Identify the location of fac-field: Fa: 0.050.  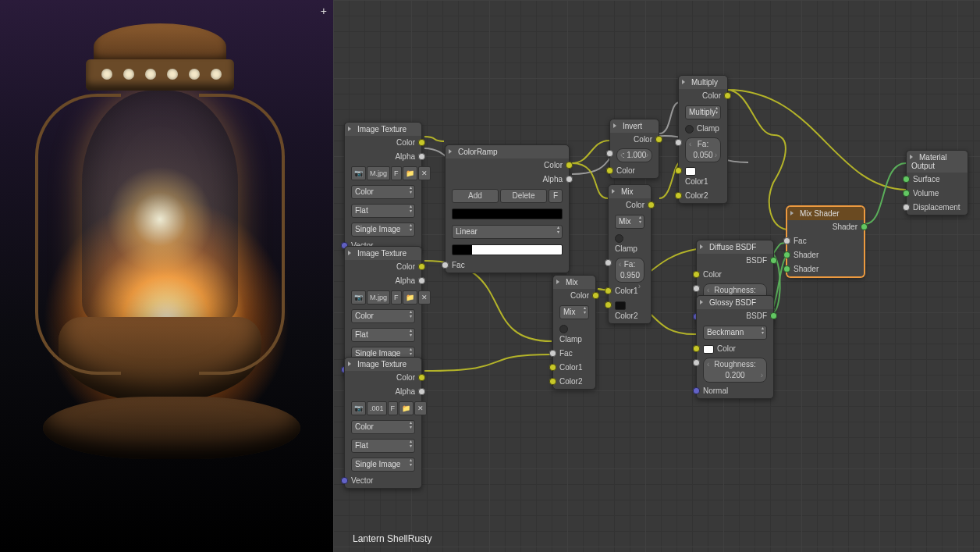
(703, 150).